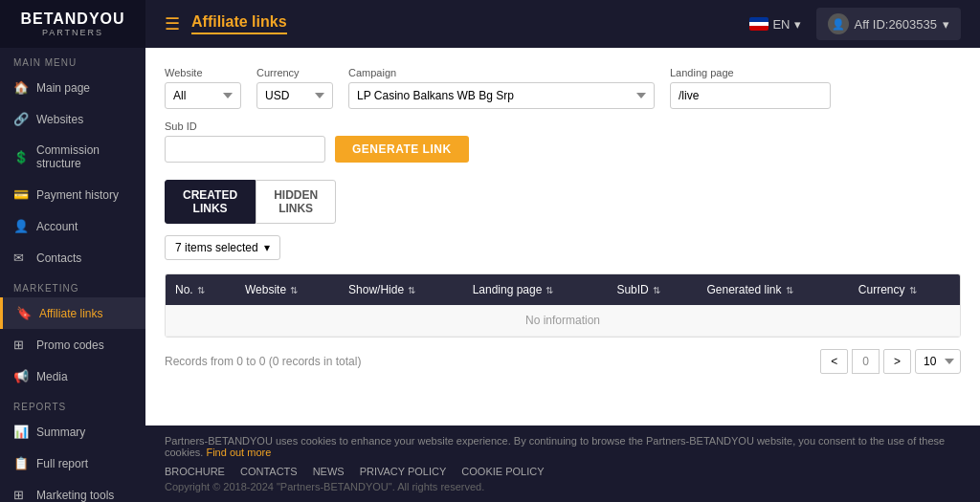  What do you see at coordinates (536, 290) in the screenshot?
I see `col-header-landing-page: Landing page⇅` at bounding box center [536, 290].